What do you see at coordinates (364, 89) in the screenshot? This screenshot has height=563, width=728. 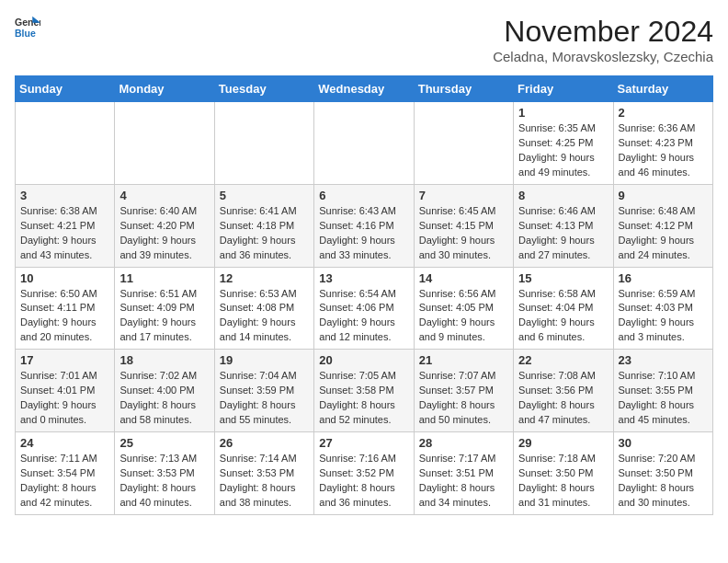 I see `weekday-header-wednesday: Wednesday` at bounding box center [364, 89].